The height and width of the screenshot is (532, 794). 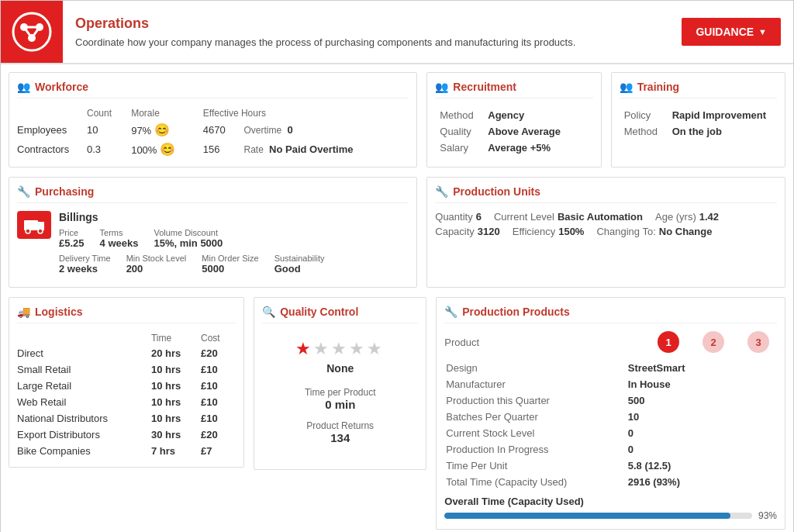 What do you see at coordinates (340, 396) in the screenshot?
I see `quality-control-content: ★★★★★ None Time per Product 0 min Produc…` at bounding box center [340, 396].